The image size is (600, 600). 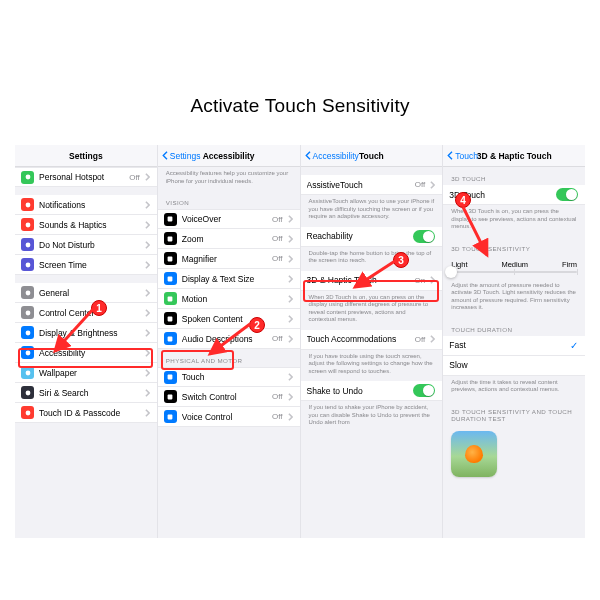 What do you see at coordinates (514, 195) in the screenshot?
I see `row-3dtouch: 3D Touch` at bounding box center [514, 195].